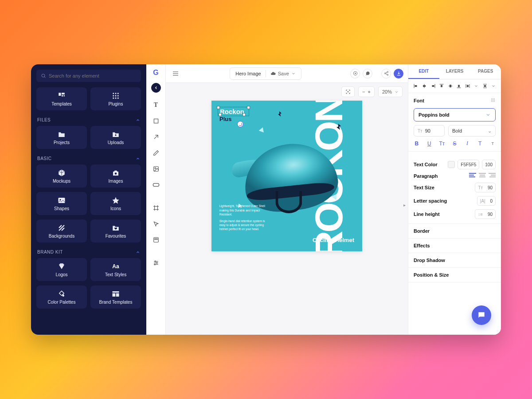 The width and height of the screenshot is (532, 399). I want to click on zoom-out-button: −, so click(364, 92).